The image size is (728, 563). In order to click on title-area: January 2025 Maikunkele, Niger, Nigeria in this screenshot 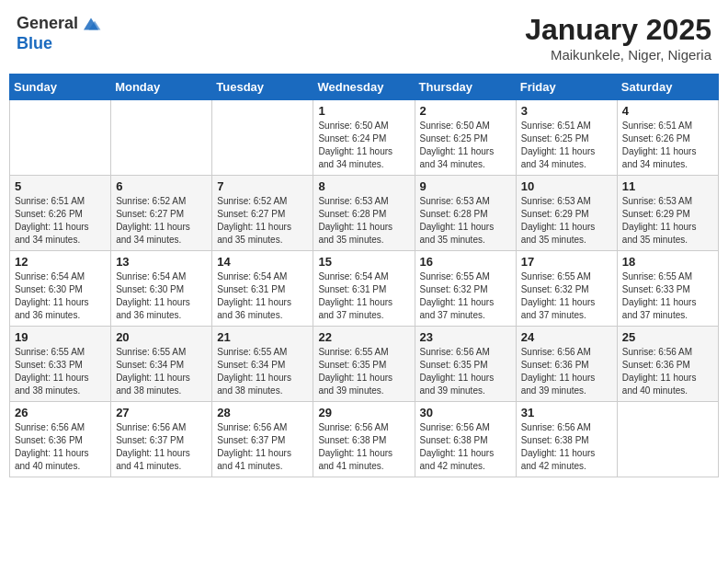, I will do `click(618, 38)`.